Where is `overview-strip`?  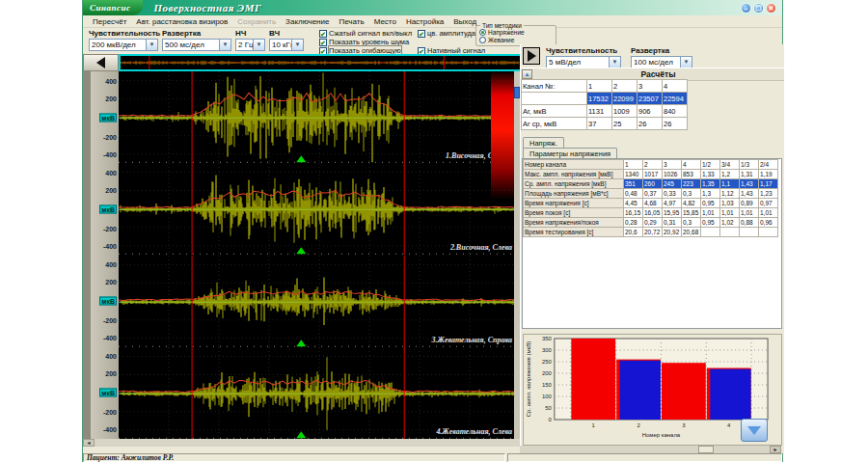 overview-strip is located at coordinates (319, 63).